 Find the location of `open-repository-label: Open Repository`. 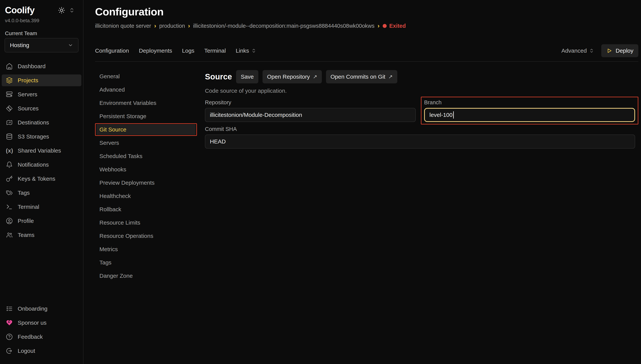

open-repository-label: Open Repository is located at coordinates (289, 77).